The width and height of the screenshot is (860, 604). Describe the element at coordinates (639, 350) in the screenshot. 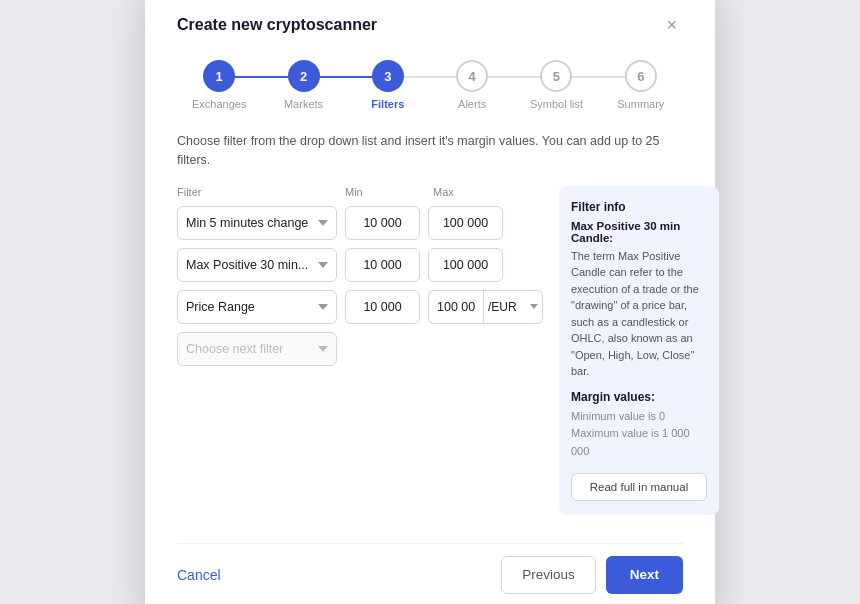

I see `filter-info-panel: Filter info Max Positive 30 min Candle: …` at that location.